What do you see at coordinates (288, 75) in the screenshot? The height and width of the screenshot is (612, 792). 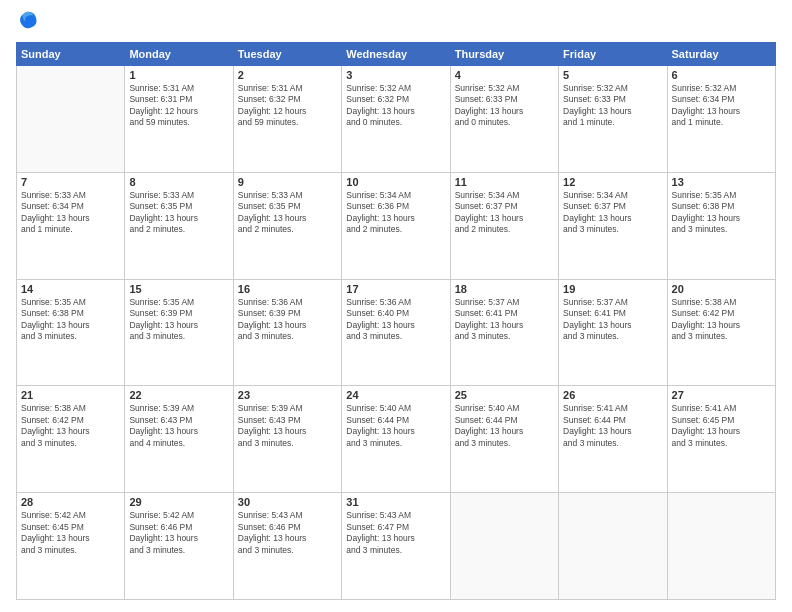 I see `day-number: 2` at bounding box center [288, 75].